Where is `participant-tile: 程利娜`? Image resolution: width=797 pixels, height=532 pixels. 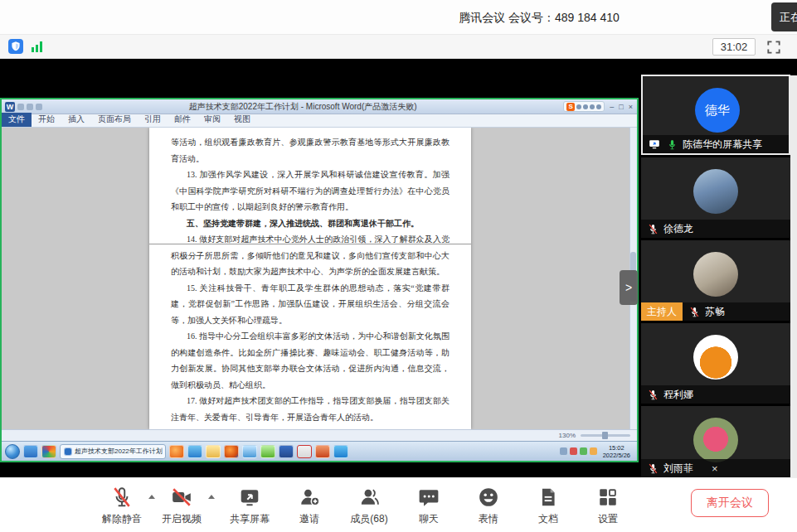 participant-tile: 程利娜 is located at coordinates (716, 363).